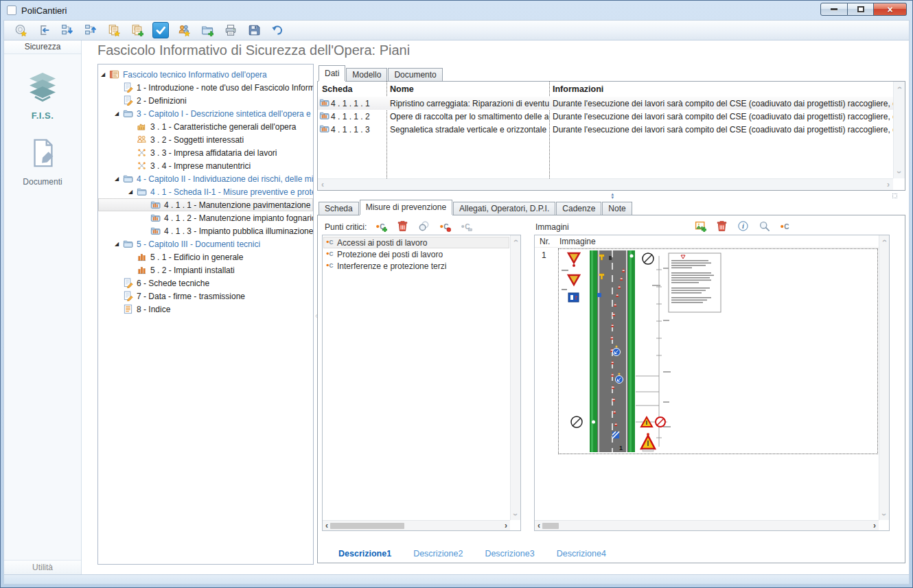 Image resolution: width=913 pixels, height=588 pixels. What do you see at coordinates (365, 554) in the screenshot?
I see `description-link: Descrizione1` at bounding box center [365, 554].